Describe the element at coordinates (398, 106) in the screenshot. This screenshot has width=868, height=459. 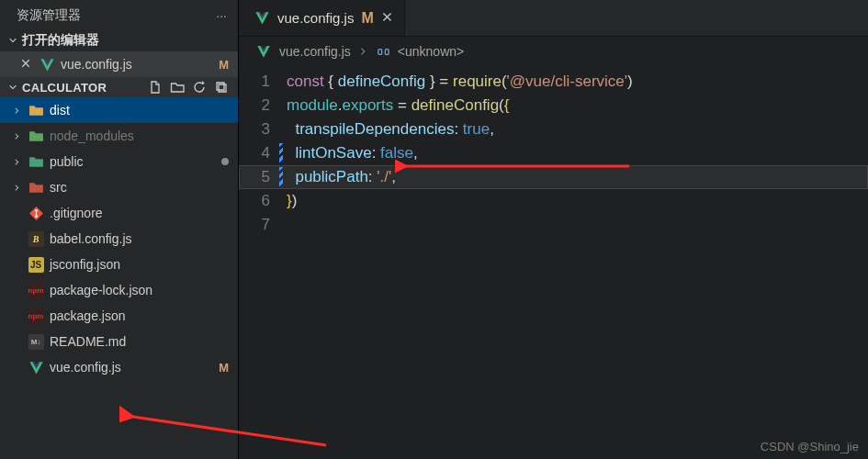
I see `line-body: module.exports = defineConfig({` at that location.